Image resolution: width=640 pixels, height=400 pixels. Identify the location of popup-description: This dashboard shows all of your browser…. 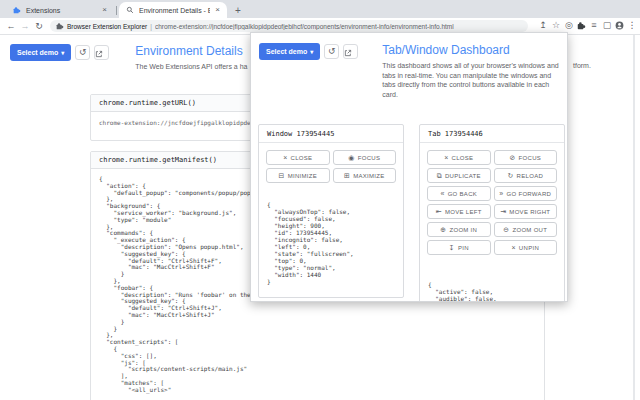
(474, 80).